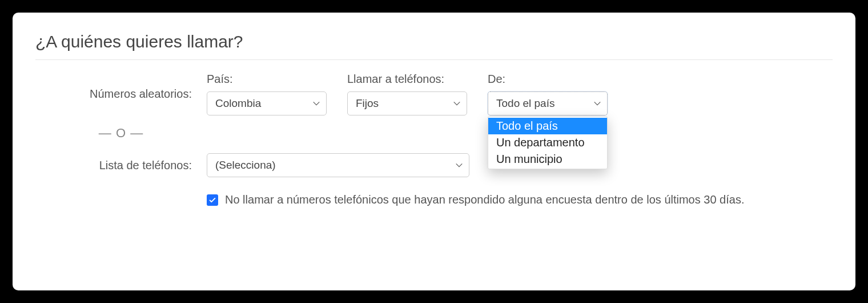  What do you see at coordinates (407, 94) in the screenshot?
I see `fields-random: País: Colombia Llamar a teléfonos: Fijos` at bounding box center [407, 94].